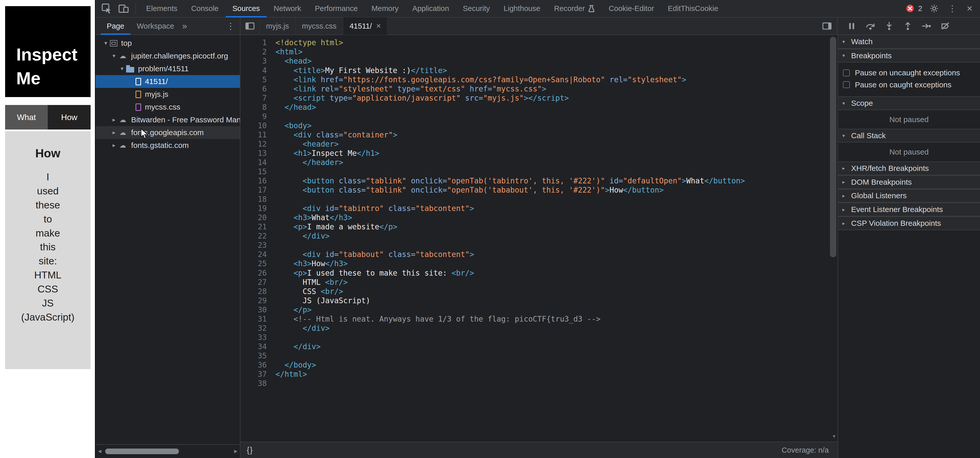  What do you see at coordinates (236, 451) in the screenshot?
I see `scroll-right-icon: ▶` at bounding box center [236, 451].